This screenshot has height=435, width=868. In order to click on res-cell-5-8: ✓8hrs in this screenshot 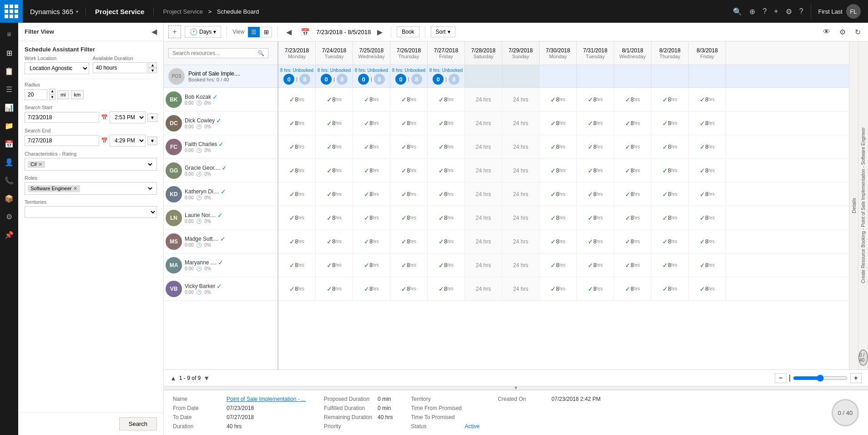, I will do `click(595, 218)`.